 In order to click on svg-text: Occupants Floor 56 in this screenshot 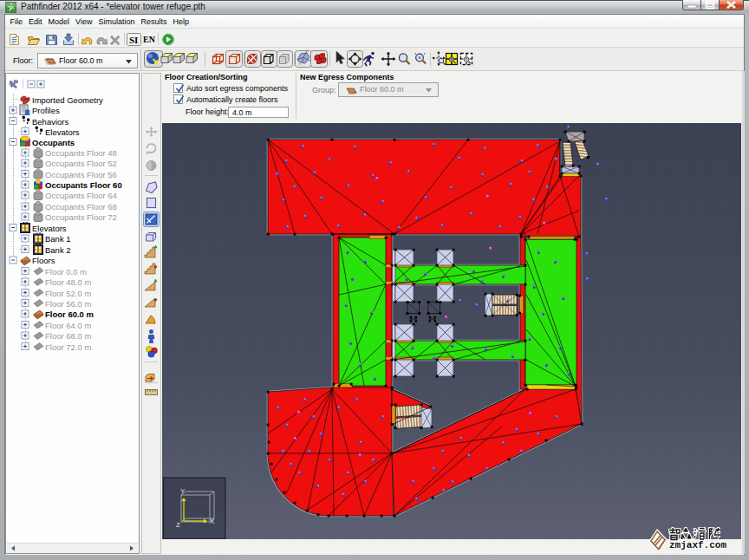, I will do `click(81, 175)`.